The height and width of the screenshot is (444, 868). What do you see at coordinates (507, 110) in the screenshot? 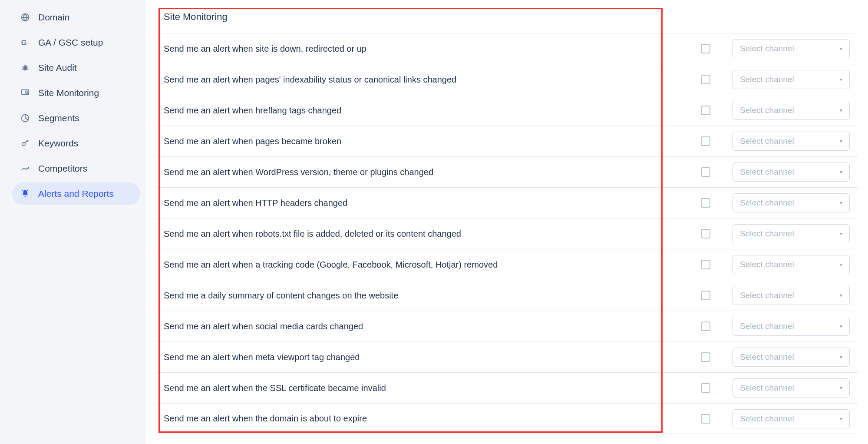
I see `alert-row: Send me an alert when hreflang tags chan…` at bounding box center [507, 110].